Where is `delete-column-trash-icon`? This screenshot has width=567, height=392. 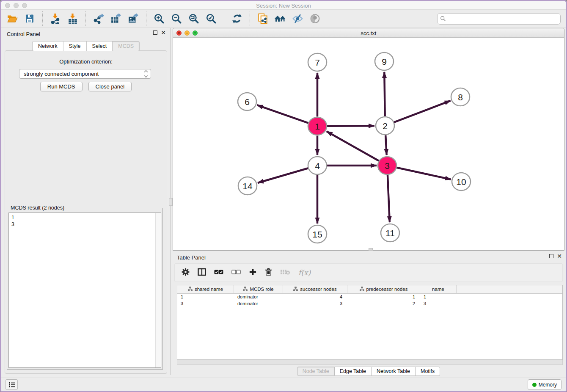
delete-column-trash-icon is located at coordinates (268, 273).